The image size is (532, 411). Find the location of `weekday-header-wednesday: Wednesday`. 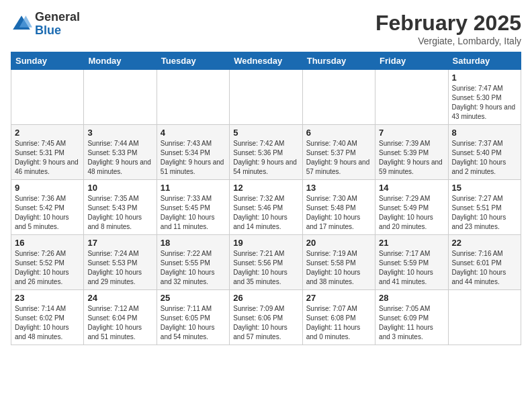

weekday-header-wednesday: Wednesday is located at coordinates (266, 61).